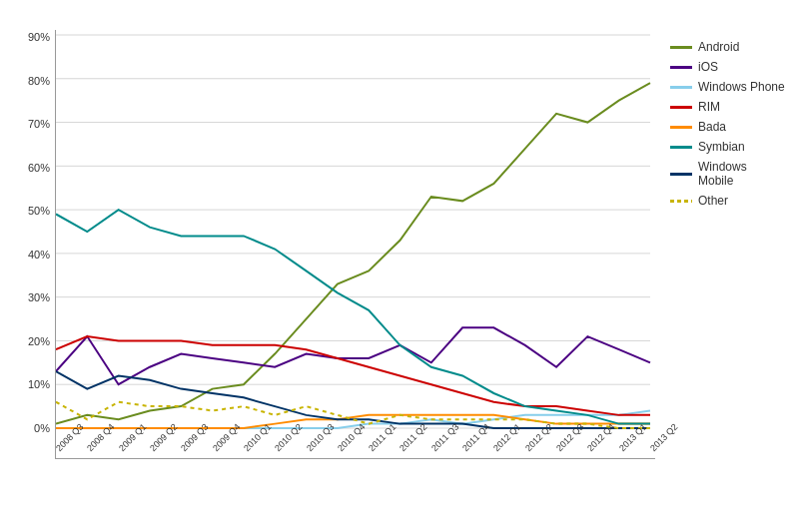 This screenshot has height=532, width=795. Describe the element at coordinates (713, 201) in the screenshot. I see `legend-label-text: Other` at that location.